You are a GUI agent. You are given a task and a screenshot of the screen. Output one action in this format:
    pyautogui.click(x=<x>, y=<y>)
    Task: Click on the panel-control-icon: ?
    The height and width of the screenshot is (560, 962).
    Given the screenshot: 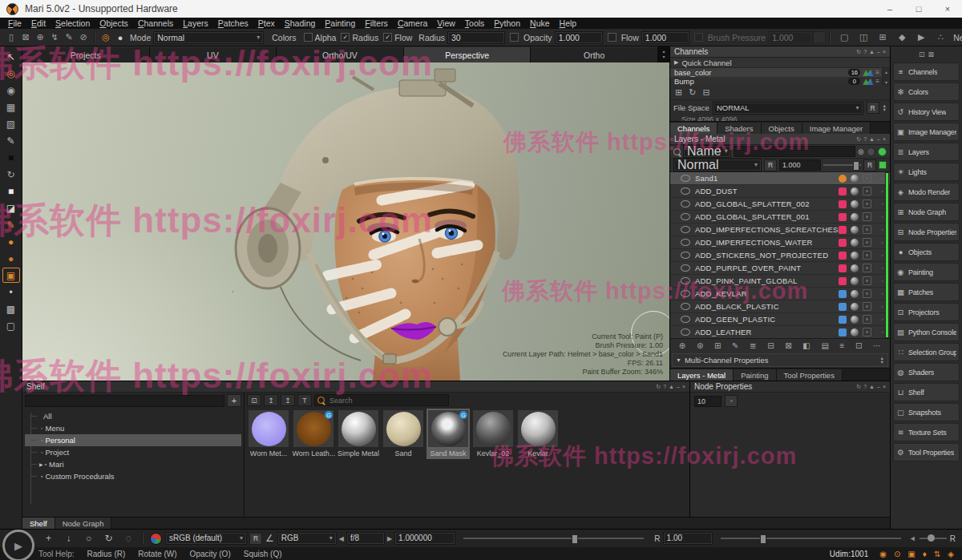 What is the action you would take?
    pyautogui.click(x=865, y=51)
    